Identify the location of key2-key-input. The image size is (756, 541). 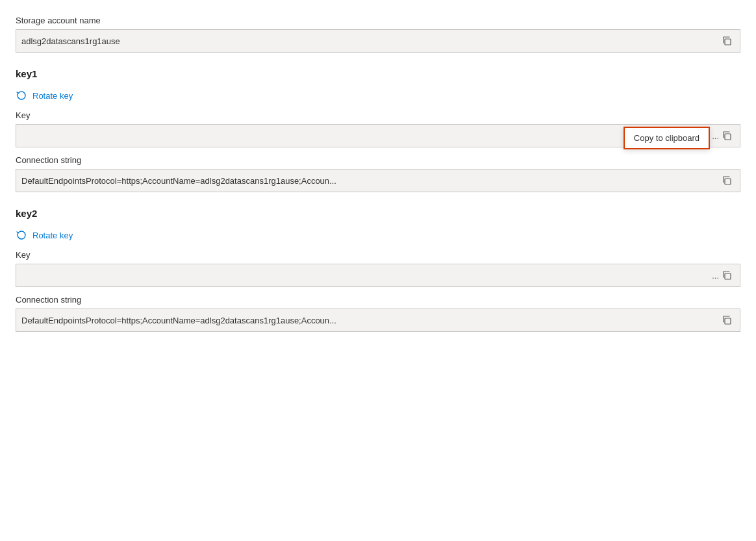
(366, 275).